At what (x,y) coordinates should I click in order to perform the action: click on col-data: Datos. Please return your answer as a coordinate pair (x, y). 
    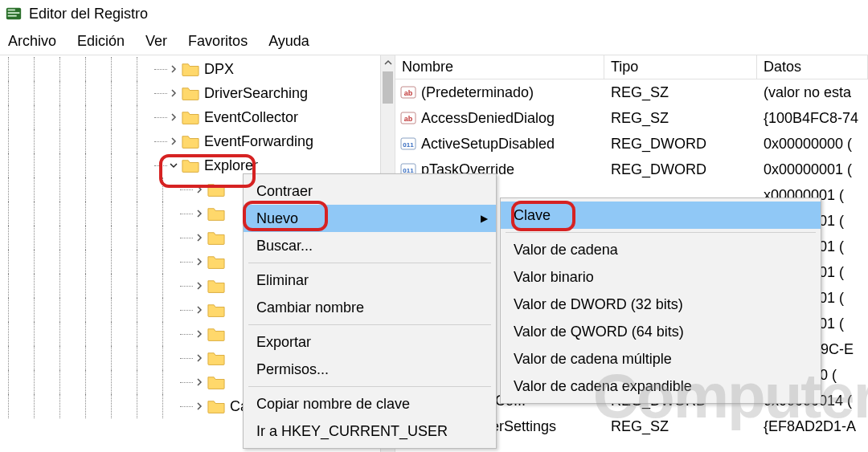
    Looking at the image, I should click on (813, 67).